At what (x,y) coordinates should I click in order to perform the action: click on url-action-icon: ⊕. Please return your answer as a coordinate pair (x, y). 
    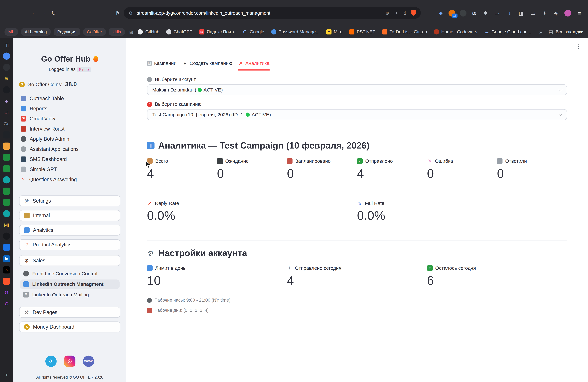
    Looking at the image, I should click on (387, 13).